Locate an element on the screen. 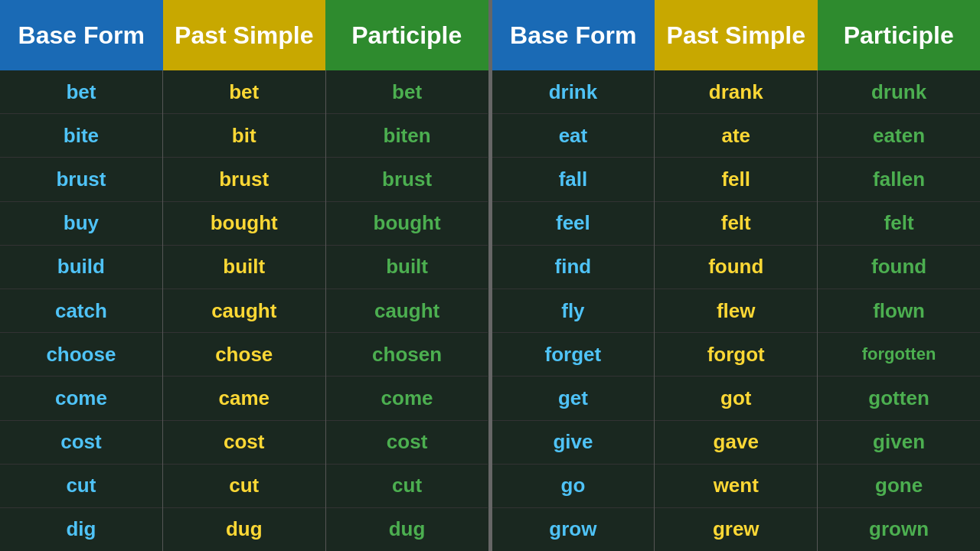  cell: chose is located at coordinates (244, 355).